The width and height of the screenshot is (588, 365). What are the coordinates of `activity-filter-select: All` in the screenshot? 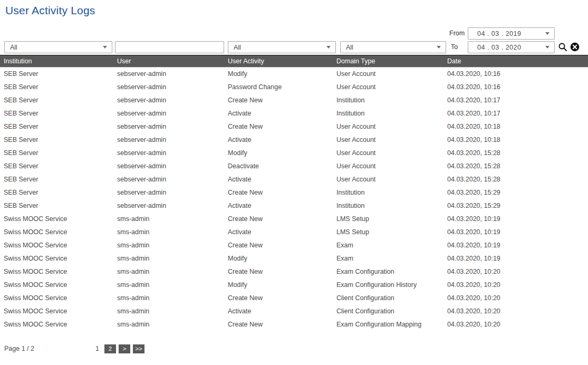 It's located at (282, 47).